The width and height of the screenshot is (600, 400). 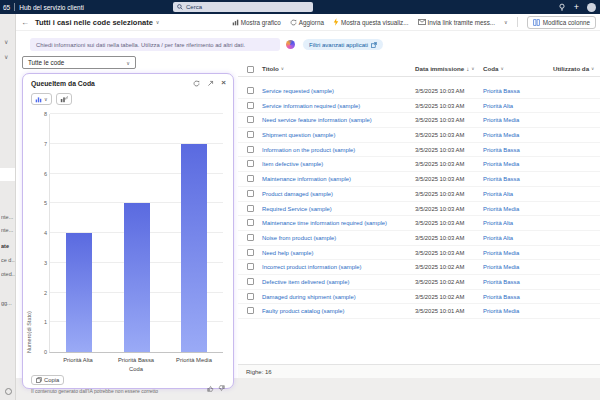 I want to click on case-title-link: Information on the product (sample), so click(x=308, y=150).